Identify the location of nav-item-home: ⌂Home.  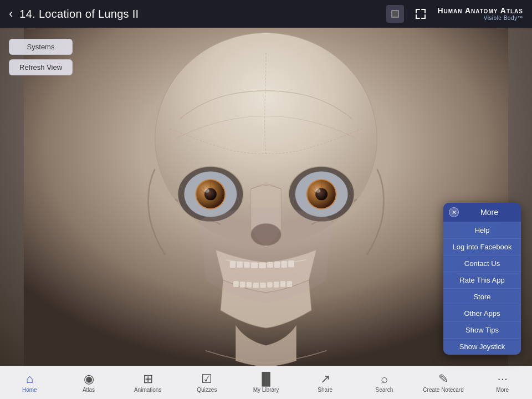
(30, 382).